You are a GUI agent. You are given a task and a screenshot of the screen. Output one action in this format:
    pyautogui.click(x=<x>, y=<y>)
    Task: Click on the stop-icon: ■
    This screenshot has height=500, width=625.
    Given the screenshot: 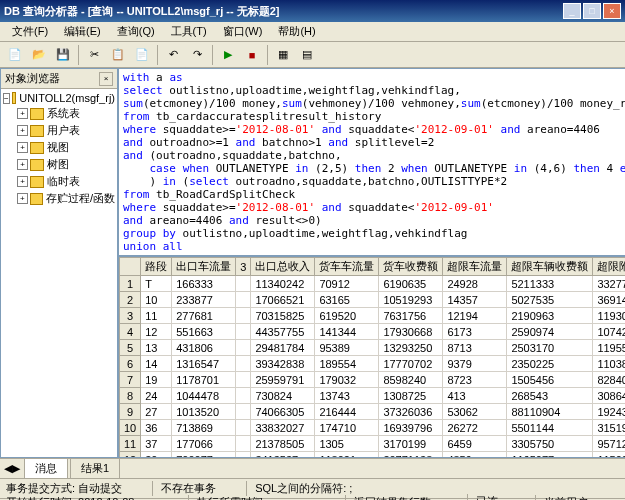 What is the action you would take?
    pyautogui.click(x=252, y=55)
    